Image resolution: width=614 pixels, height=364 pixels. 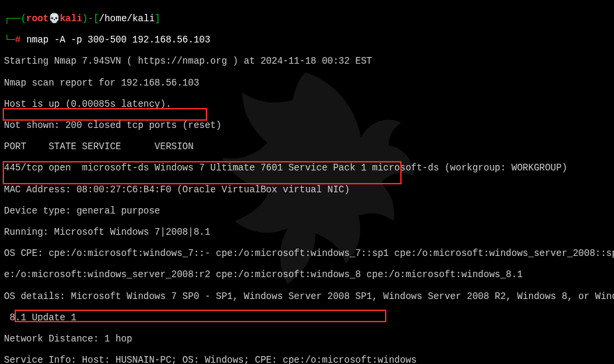 I want to click on output-line: Device type: general purpose, so click(x=307, y=211).